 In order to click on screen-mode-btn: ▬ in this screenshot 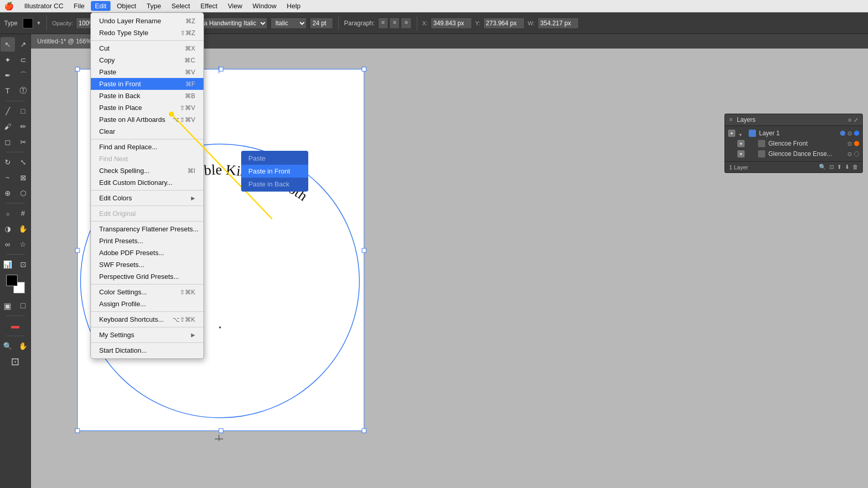, I will do `click(15, 326)`.